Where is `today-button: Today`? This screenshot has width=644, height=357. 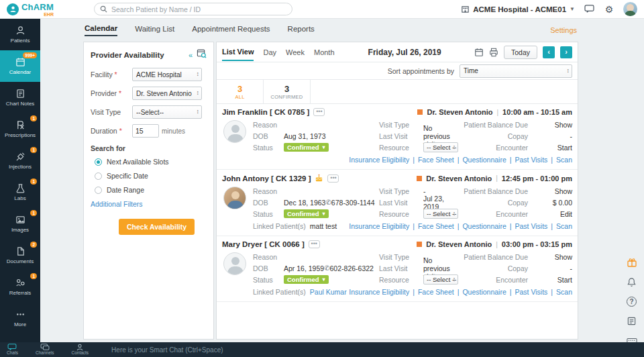
today-button: Today is located at coordinates (521, 52).